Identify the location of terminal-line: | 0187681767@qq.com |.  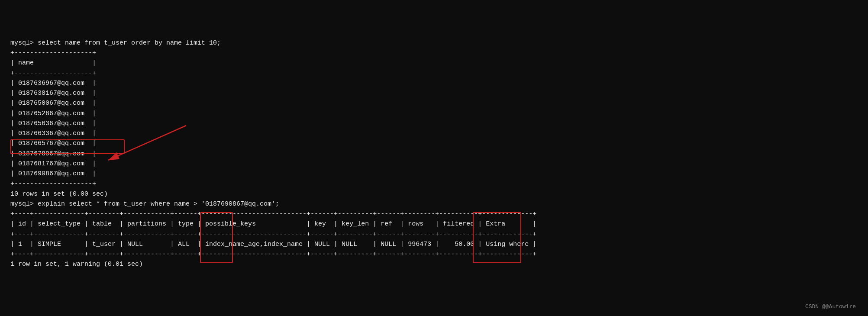
(434, 164).